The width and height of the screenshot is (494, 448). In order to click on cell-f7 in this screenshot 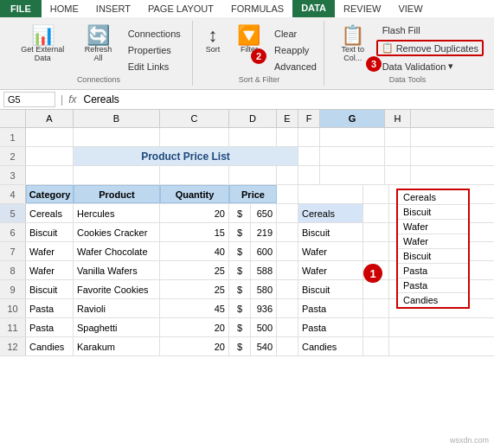, I will do `click(287, 251)`.